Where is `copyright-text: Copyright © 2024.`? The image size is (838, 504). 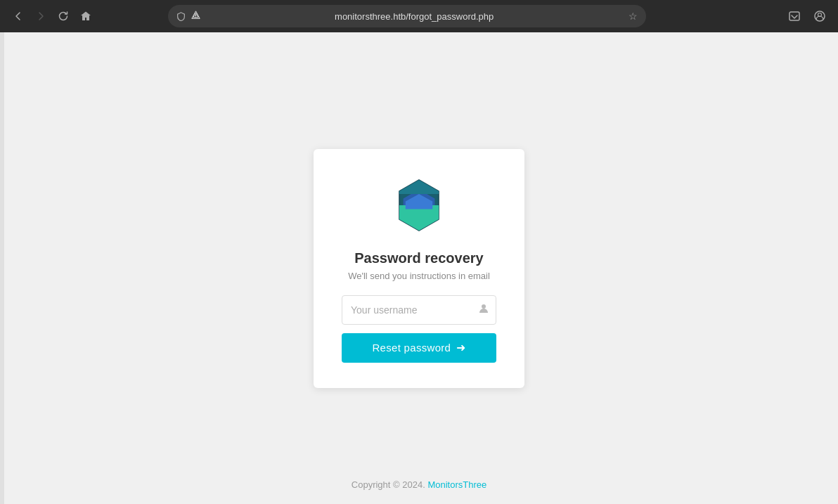 copyright-text: Copyright © 2024. is located at coordinates (388, 485).